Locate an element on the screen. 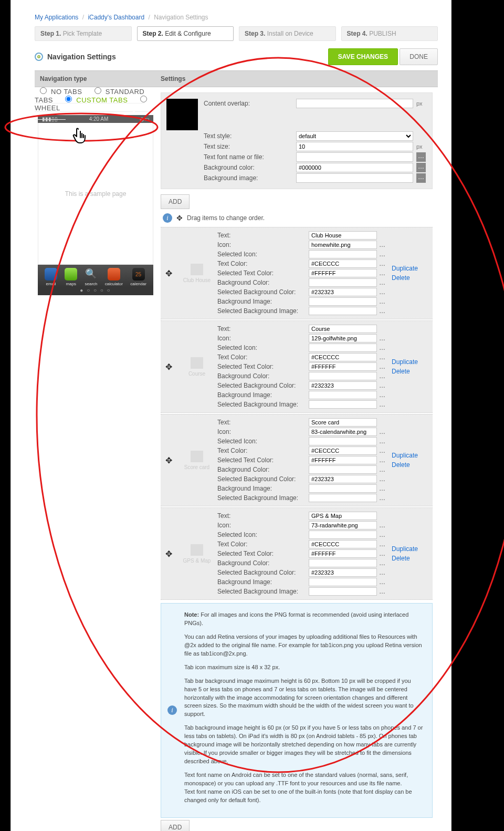  tab-0-sbi-input is located at coordinates (343, 311).